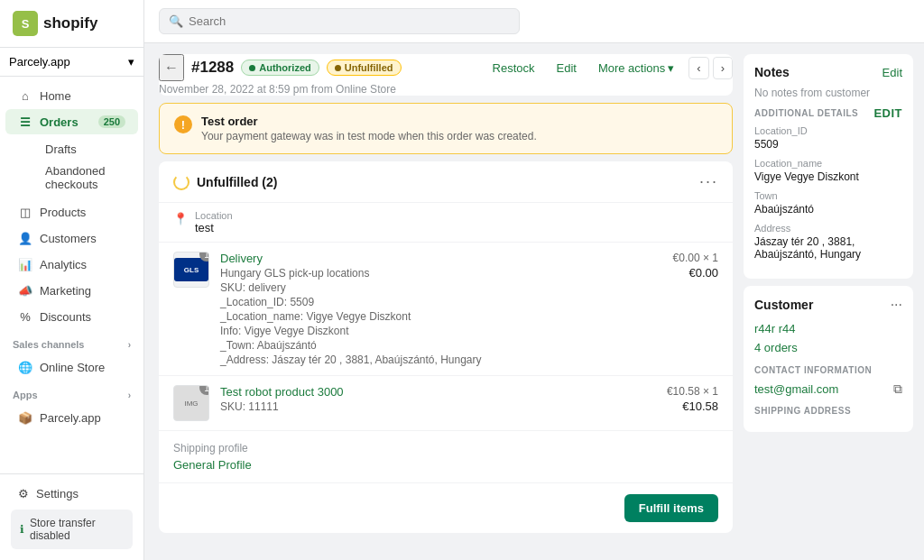  Describe the element at coordinates (285, 68) in the screenshot. I see `authorized-label: Authorized` at that location.